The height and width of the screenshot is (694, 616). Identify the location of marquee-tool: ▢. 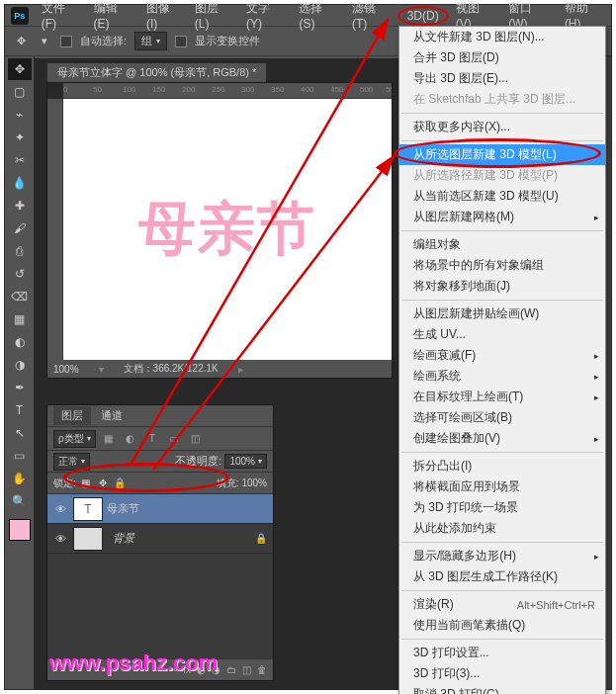
(20, 92).